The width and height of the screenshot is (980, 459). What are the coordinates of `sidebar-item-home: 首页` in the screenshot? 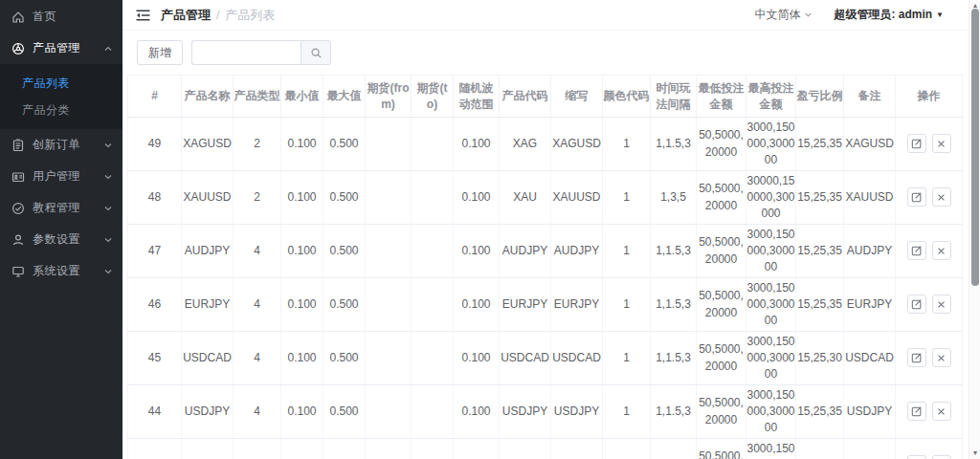 It's located at (61, 17).